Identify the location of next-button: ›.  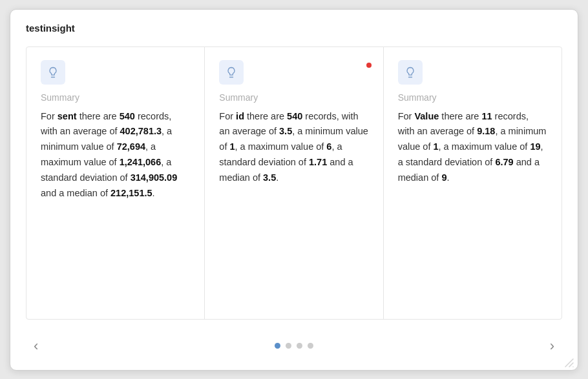
(552, 346).